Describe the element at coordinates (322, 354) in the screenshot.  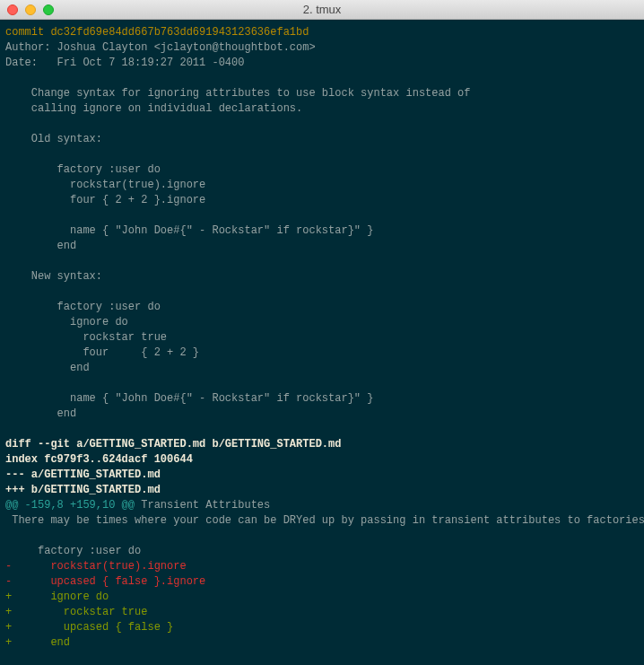
I see `terminal-line: four { 2 + 2 }` at that location.